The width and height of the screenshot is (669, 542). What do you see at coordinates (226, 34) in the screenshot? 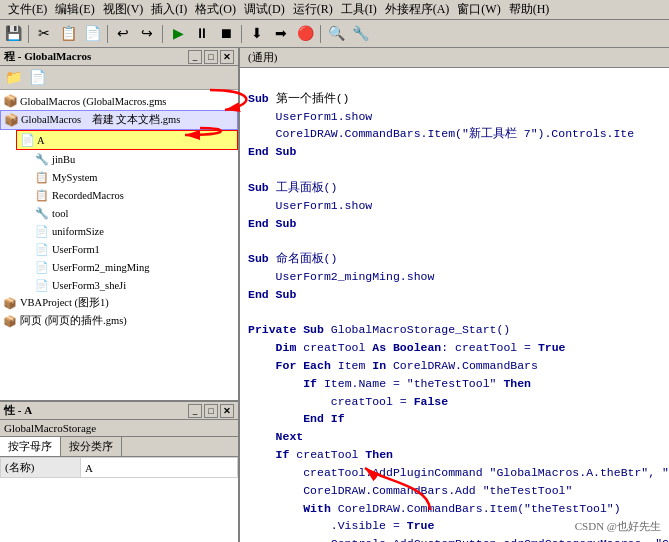
I see `stop-button: ⏹` at bounding box center [226, 34].